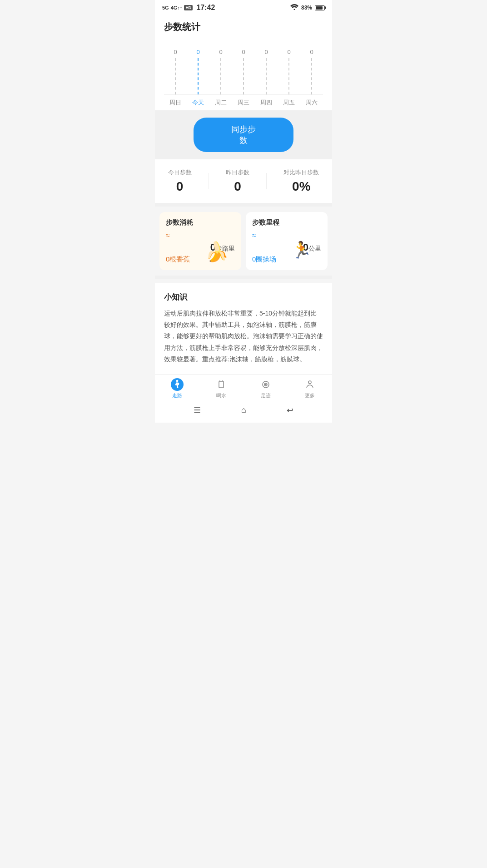 This screenshot has width=487, height=868. What do you see at coordinates (238, 181) in the screenshot?
I see `yesterday-steps: 昨日步数 0` at bounding box center [238, 181].